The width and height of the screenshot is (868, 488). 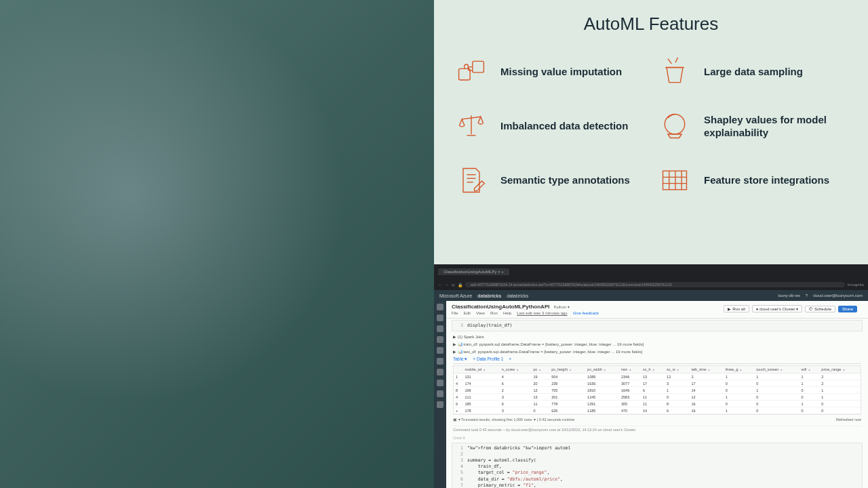 What do you see at coordinates (848, 309) in the screenshot?
I see `share-button: Share` at bounding box center [848, 309].